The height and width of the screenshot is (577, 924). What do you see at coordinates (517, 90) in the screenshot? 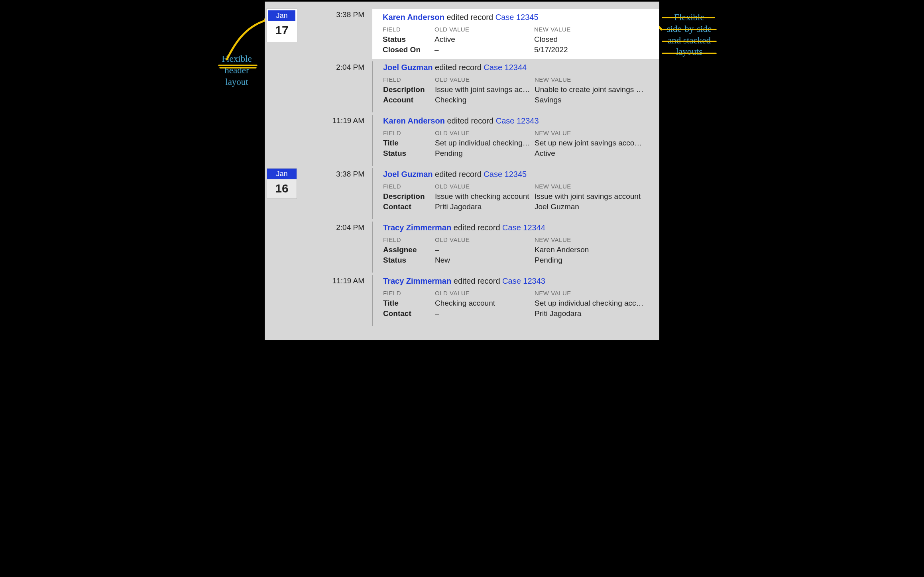
I see `table-row: DescriptionIssue with joint savings acco…` at bounding box center [517, 90].